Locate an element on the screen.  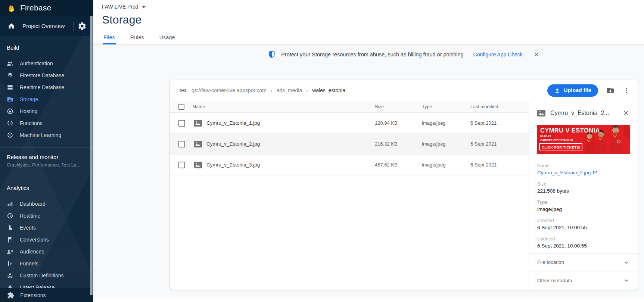
field-label: Updated is located at coordinates (583, 239).